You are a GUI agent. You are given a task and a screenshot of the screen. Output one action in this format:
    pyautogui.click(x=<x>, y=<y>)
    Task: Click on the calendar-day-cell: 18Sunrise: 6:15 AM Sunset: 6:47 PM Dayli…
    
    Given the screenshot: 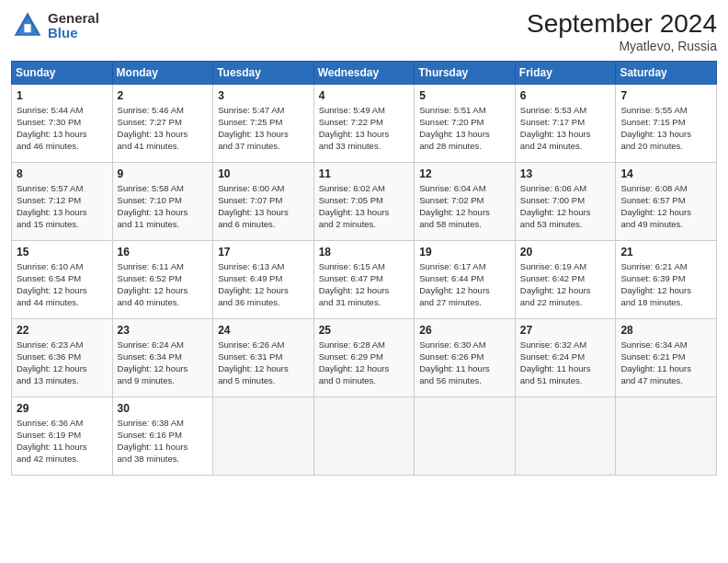 What is the action you would take?
    pyautogui.click(x=364, y=280)
    